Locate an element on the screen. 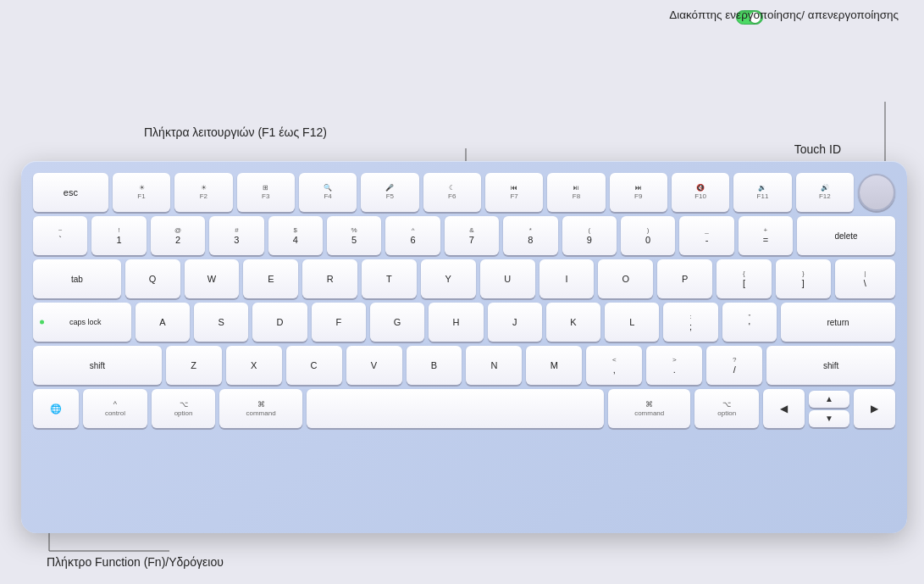  key-command-left: ⌘ command is located at coordinates (261, 409).